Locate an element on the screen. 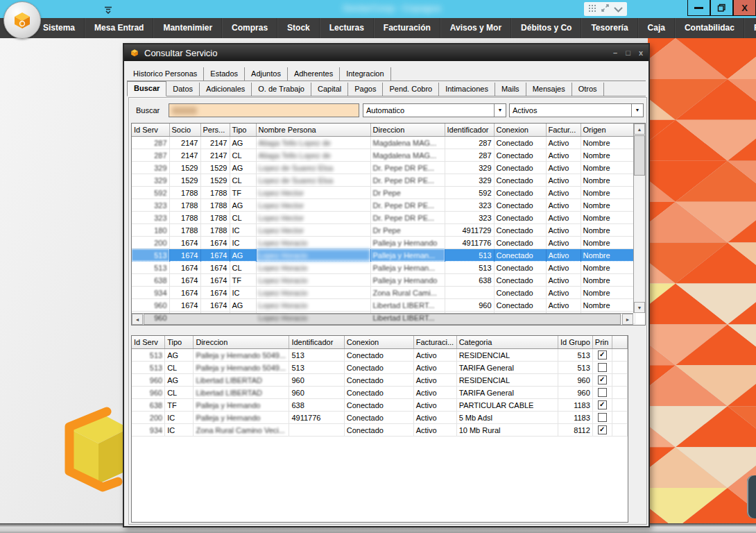 Image resolution: width=756 pixels, height=533 pixels. service-row: 51316741674AGLopez HoracioPalleja y Hern… is located at coordinates (383, 255).